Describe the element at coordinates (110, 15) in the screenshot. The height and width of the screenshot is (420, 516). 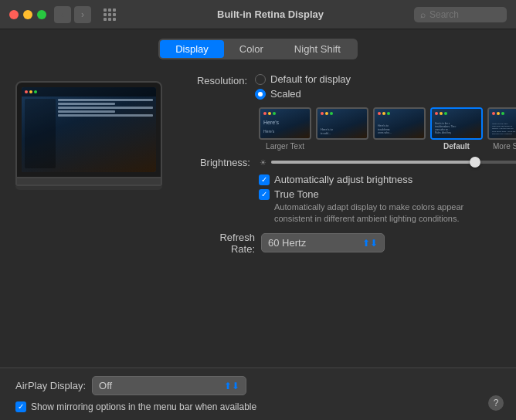
I see `grid-dots-icon` at that location.